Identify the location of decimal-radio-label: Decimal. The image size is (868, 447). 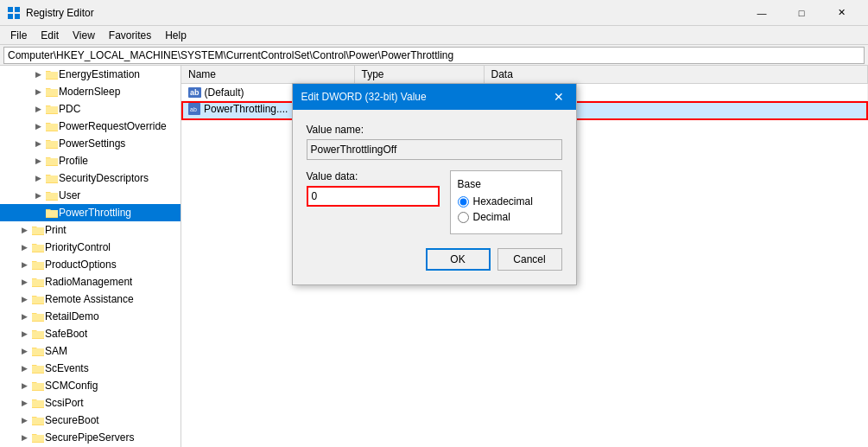
(506, 217).